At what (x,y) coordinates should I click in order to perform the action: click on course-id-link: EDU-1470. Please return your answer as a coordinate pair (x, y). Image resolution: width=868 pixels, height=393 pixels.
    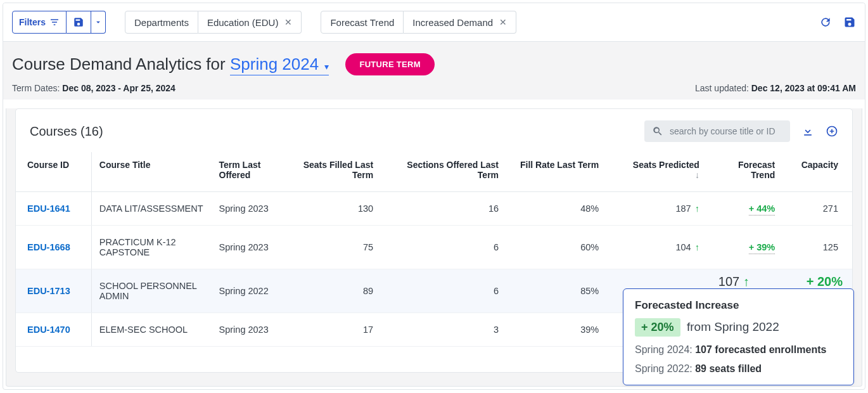
    Looking at the image, I should click on (49, 330).